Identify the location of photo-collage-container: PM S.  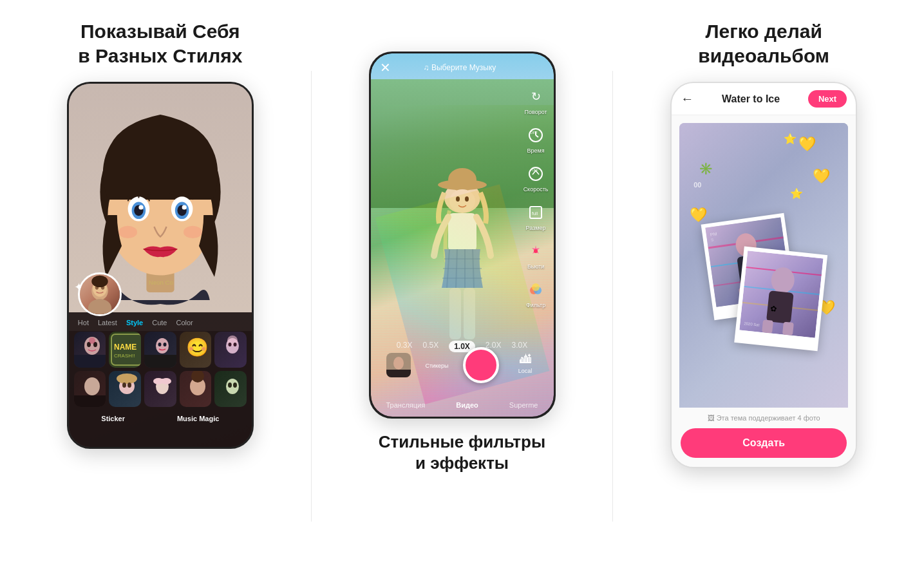
(764, 270).